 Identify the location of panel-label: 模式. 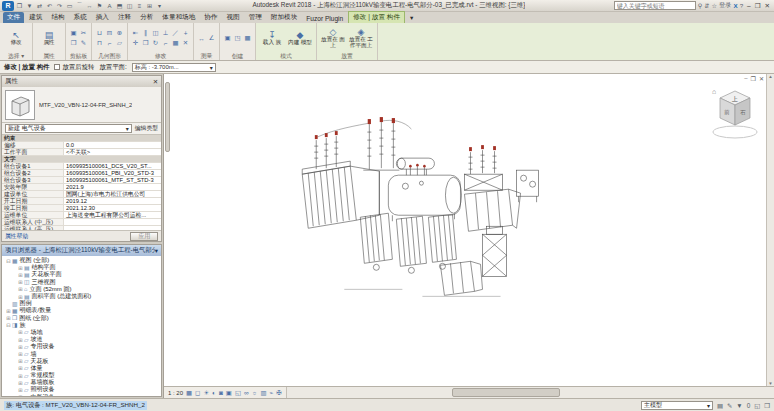
(286, 56).